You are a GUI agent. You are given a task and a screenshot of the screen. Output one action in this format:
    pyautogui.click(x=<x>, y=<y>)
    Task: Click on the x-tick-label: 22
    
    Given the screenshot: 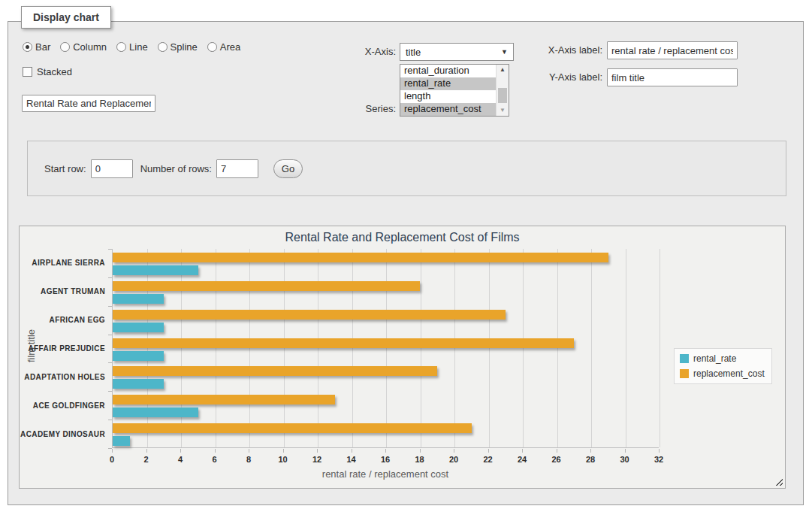 What is the action you would take?
    pyautogui.click(x=488, y=459)
    